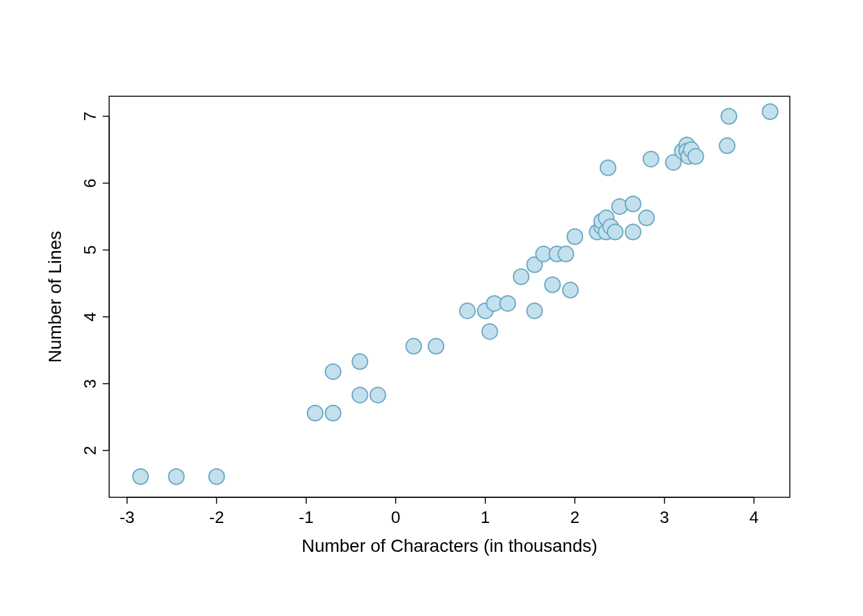  I want to click on x-tick-label: -2, so click(217, 517).